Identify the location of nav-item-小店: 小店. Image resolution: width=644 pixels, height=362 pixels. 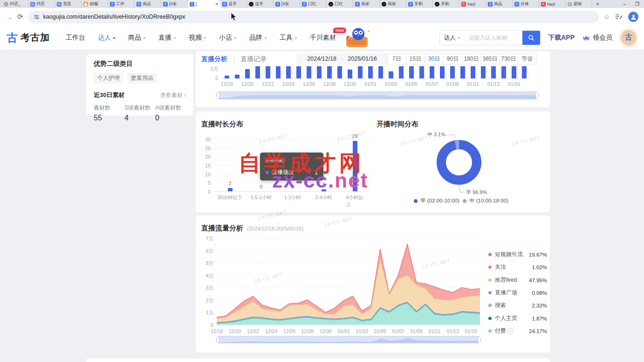
(228, 38).